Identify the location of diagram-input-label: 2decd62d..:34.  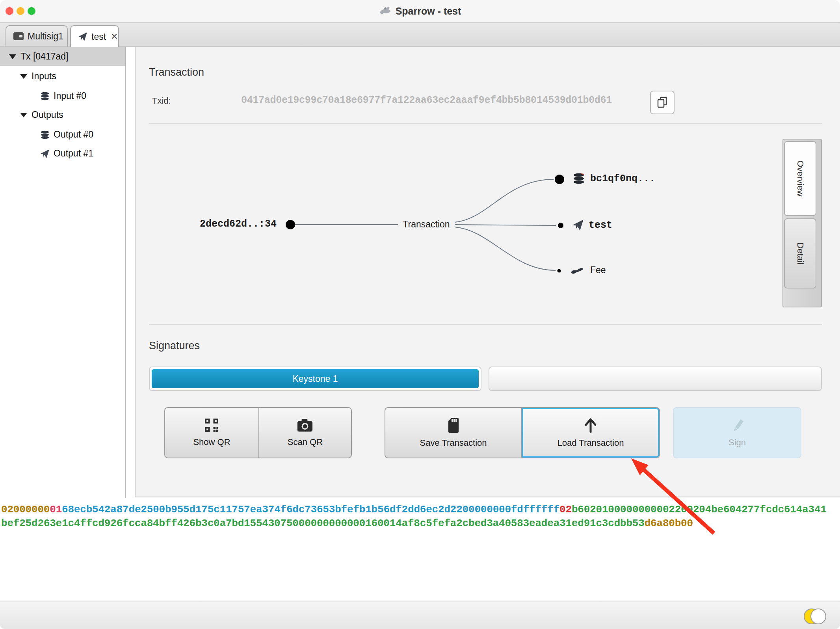
(233, 224).